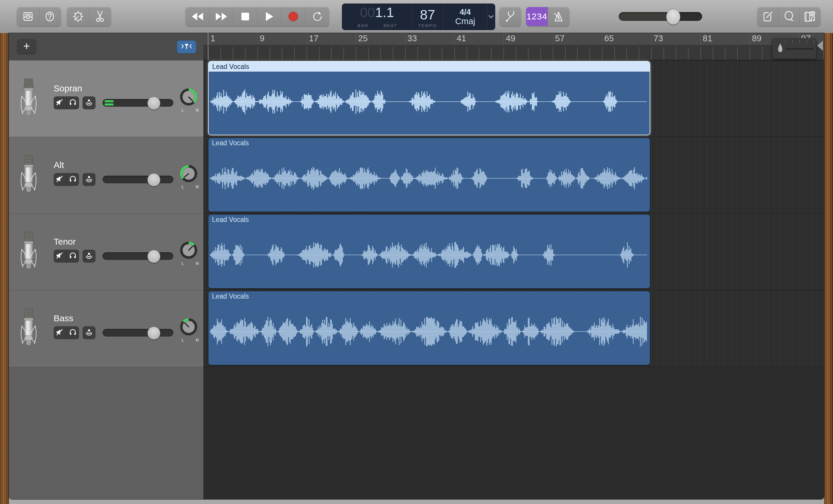 The image size is (833, 504). Describe the element at coordinates (221, 16) in the screenshot. I see `fast-forward-icon` at that location.